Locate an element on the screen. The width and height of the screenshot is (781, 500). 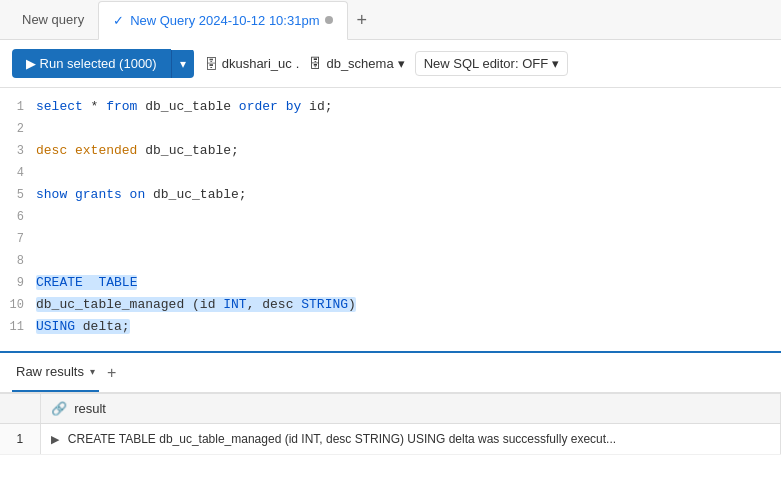
line-number-5: 5 is located at coordinates (18, 195).